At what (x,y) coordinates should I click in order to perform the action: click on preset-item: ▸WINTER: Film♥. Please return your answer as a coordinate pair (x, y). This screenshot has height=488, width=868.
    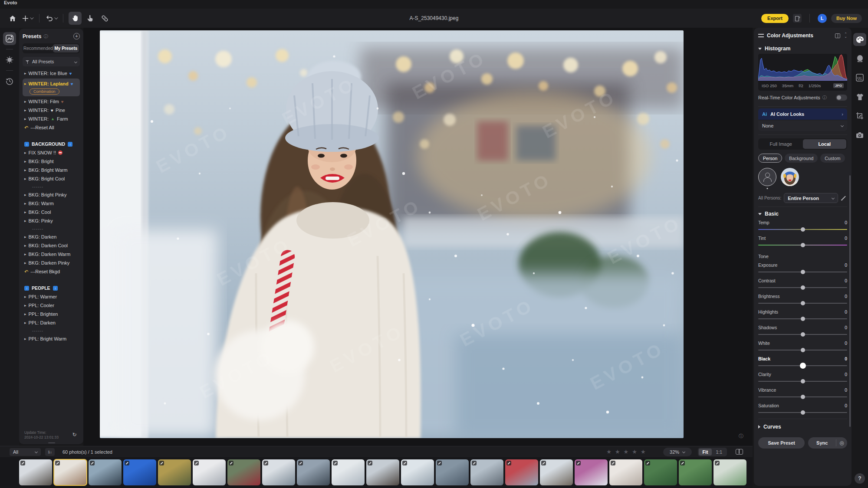
    Looking at the image, I should click on (51, 102).